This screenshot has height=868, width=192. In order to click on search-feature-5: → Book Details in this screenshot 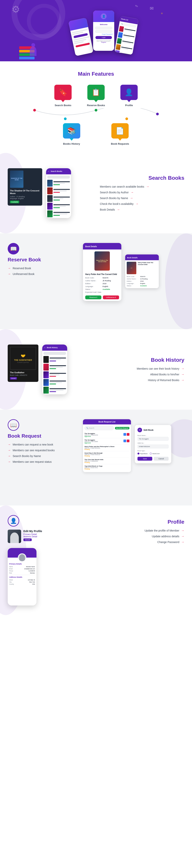, I will do `click(142, 210)`.